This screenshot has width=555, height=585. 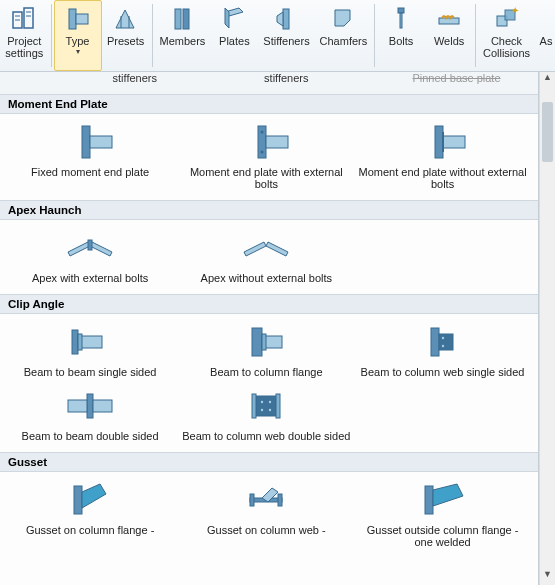 What do you see at coordinates (269, 83) in the screenshot?
I see `partial-row-above: stiffeners stiffeners Pinned base plate` at bounding box center [269, 83].